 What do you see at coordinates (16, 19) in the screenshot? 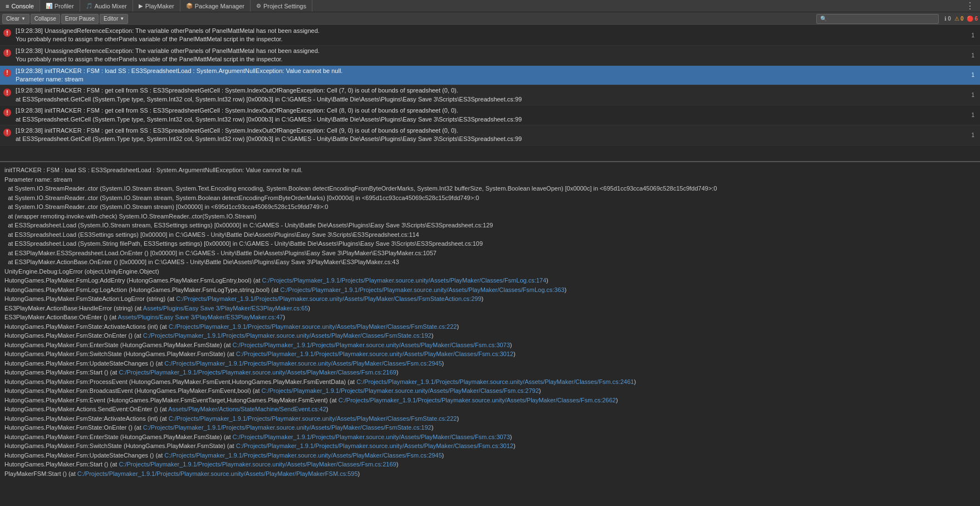
I see `clear-button: Clear ▼` at bounding box center [16, 19].